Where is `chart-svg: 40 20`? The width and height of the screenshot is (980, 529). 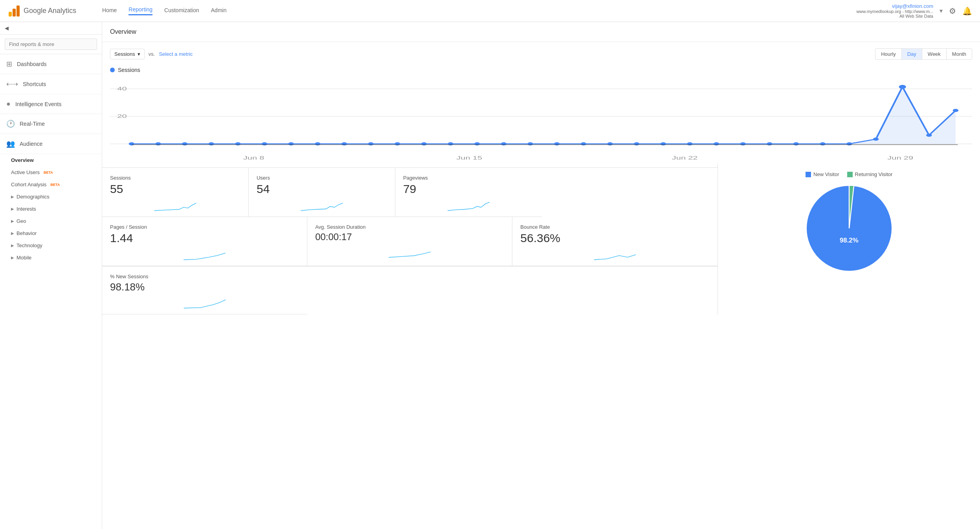
chart-svg: 40 20 is located at coordinates (541, 120).